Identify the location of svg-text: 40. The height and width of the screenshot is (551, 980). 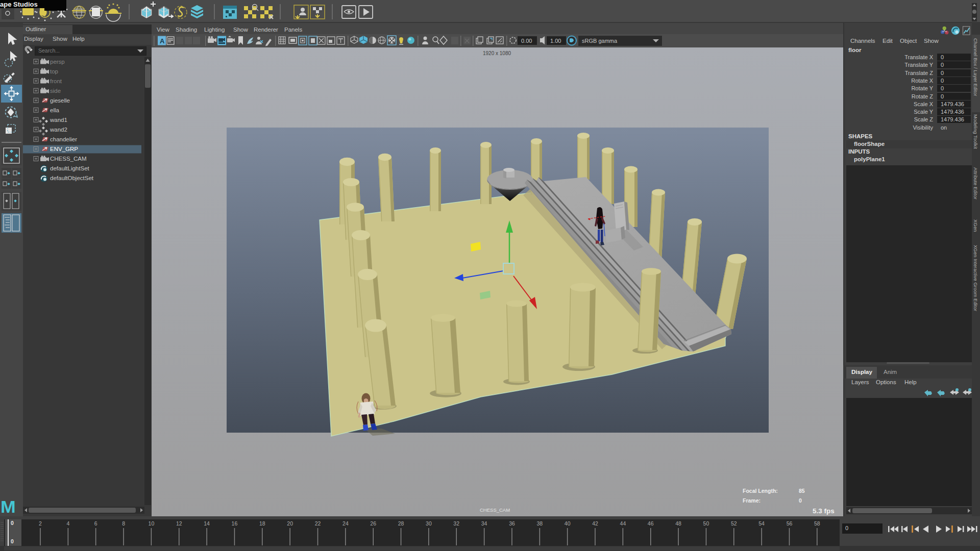
(568, 523).